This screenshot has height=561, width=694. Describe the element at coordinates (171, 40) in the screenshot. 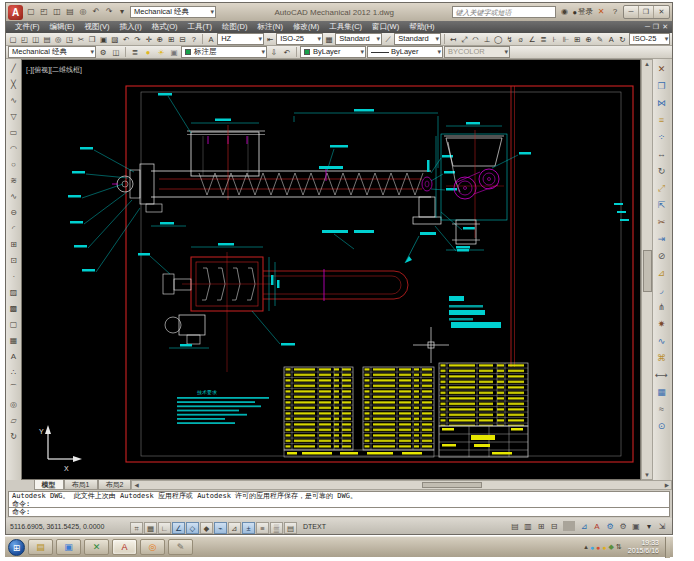

I see `zoom-window-icon: ⊞` at that location.